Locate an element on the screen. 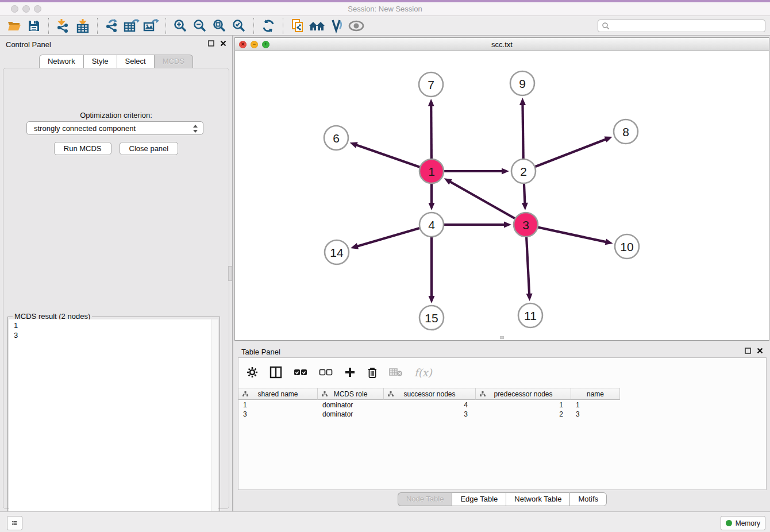 This screenshot has height=532, width=770. search-field is located at coordinates (682, 26).